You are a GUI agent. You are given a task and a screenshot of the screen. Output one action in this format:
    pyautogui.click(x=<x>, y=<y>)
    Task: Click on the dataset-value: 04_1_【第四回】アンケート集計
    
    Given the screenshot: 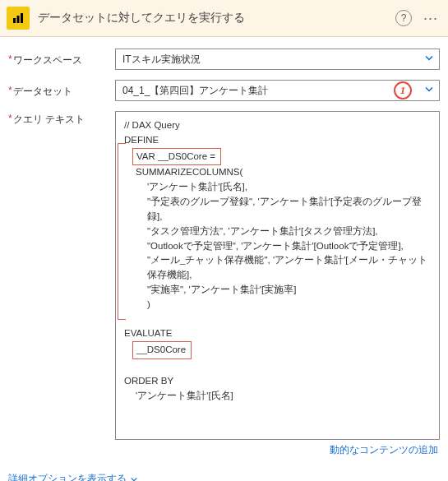 What is the action you would take?
    pyautogui.click(x=196, y=90)
    